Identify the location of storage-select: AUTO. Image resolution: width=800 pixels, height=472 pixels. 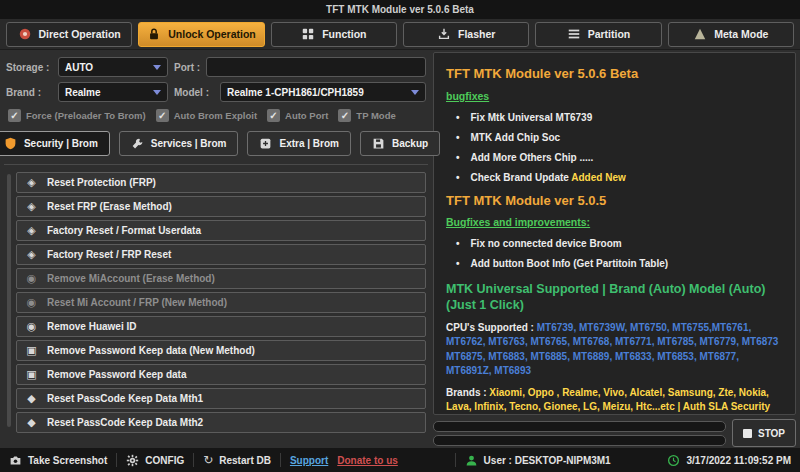
(113, 67).